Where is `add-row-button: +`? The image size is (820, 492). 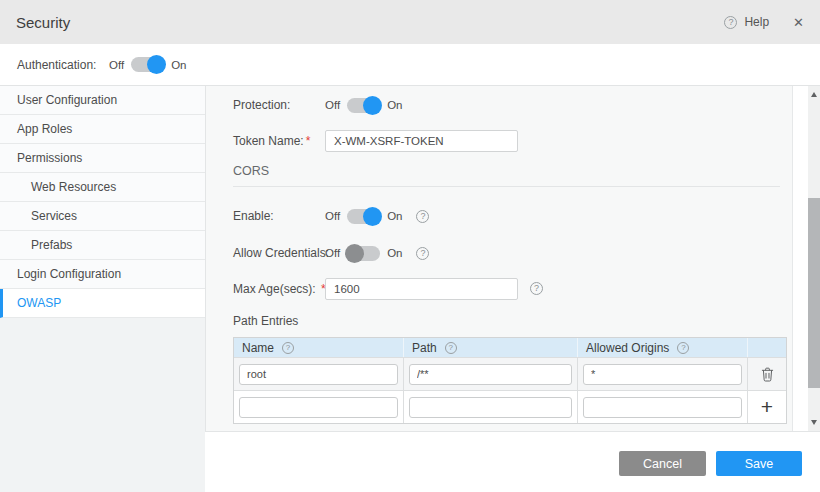 add-row-button: + is located at coordinates (767, 407).